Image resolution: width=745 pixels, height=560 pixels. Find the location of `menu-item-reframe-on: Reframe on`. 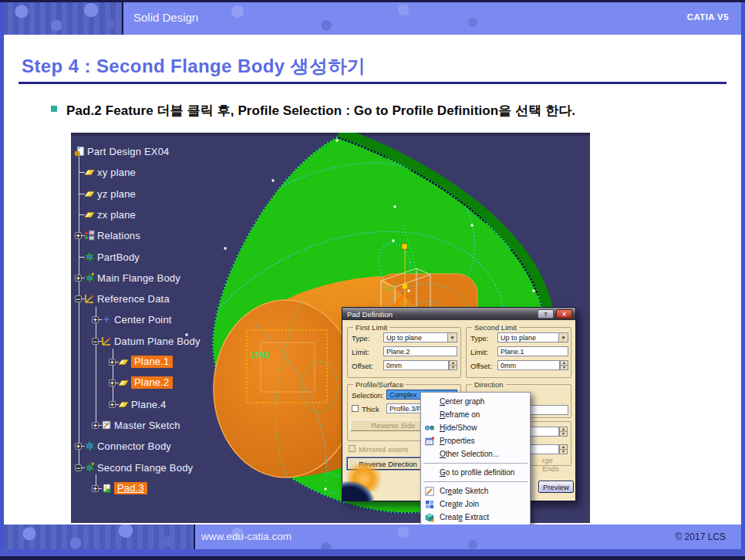

menu-item-reframe-on: Reframe on is located at coordinates (475, 415).